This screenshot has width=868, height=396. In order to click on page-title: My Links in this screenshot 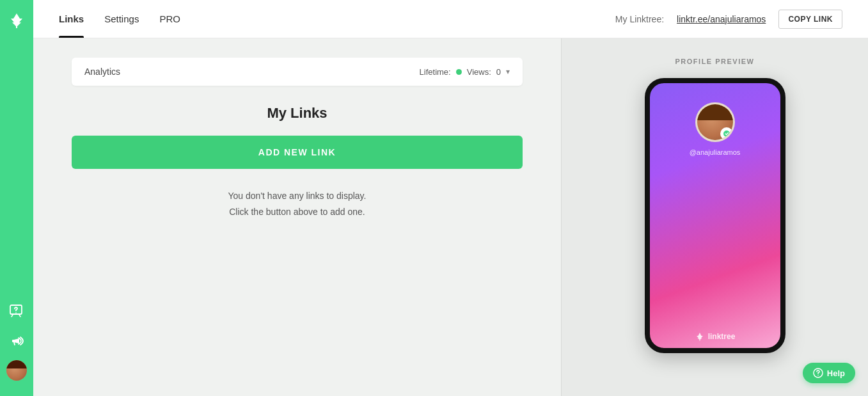, I will do `click(297, 113)`.